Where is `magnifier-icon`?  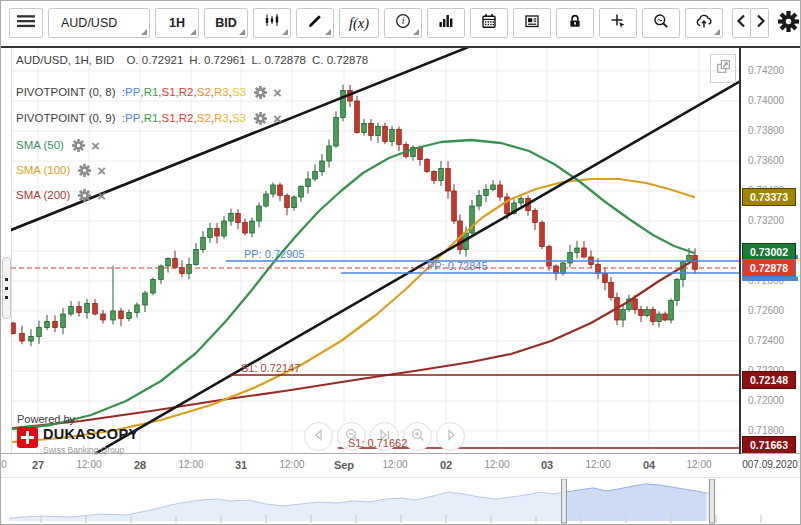 magnifier-icon is located at coordinates (661, 23).